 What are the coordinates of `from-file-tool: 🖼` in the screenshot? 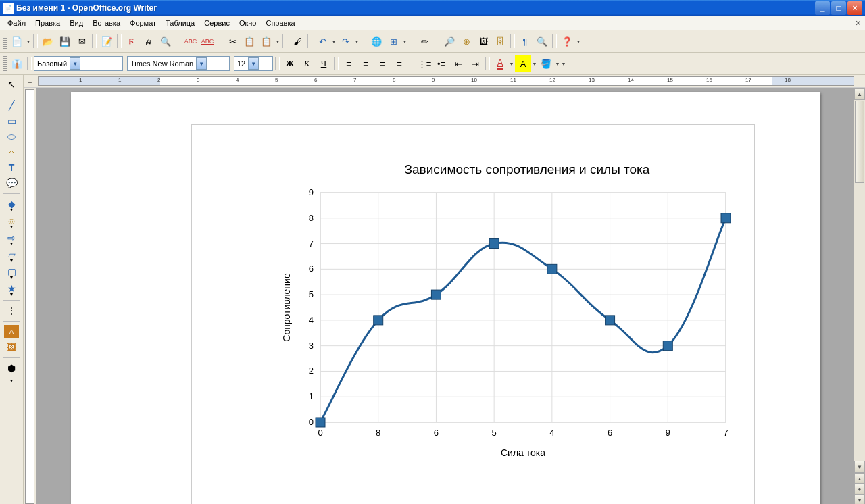 It's located at (11, 347).